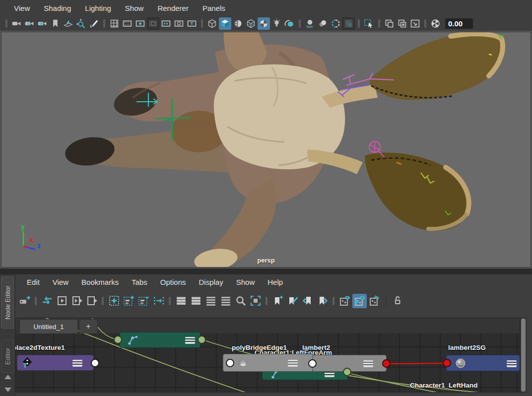 The width and height of the screenshot is (532, 396). Describe the element at coordinates (25, 301) in the screenshot. I see `create-node-icon` at that location.